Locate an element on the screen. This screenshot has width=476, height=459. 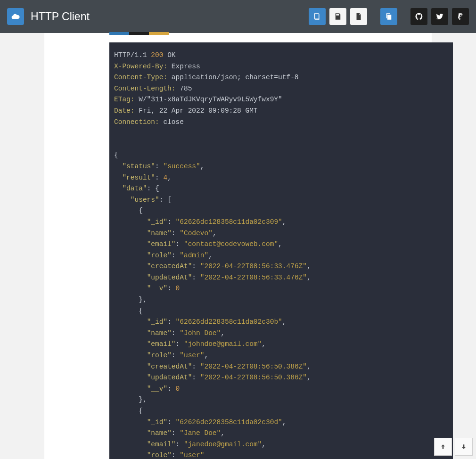
paypal-button is located at coordinates (460, 16).